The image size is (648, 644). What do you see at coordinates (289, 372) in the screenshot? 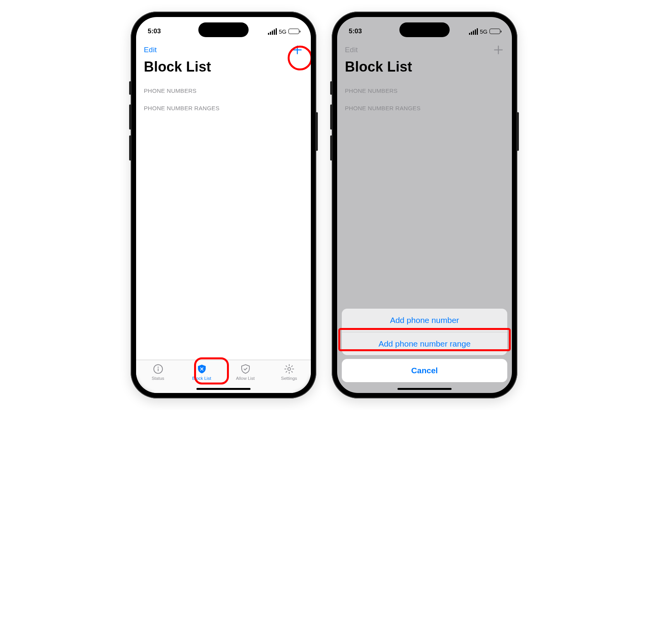
I see `tab-settings: Settings` at bounding box center [289, 372].